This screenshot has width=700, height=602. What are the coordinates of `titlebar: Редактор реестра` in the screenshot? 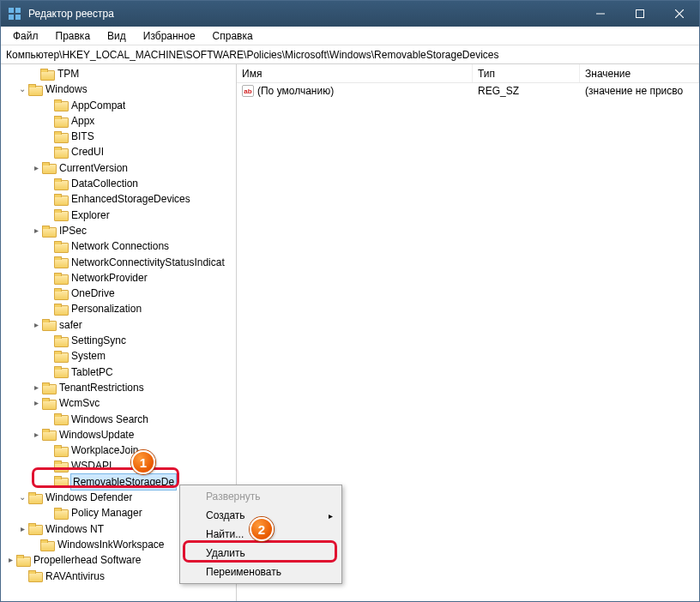 It's located at (350, 14).